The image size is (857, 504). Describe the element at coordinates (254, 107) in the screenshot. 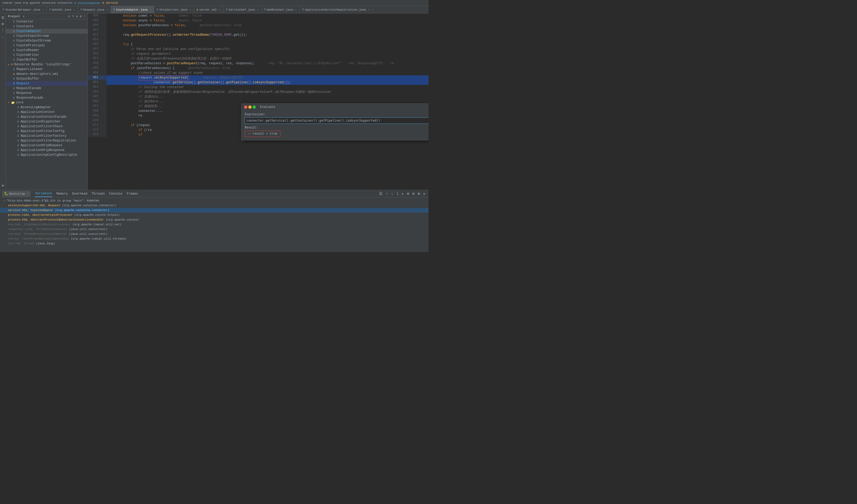

I see `maximize-button-traffic` at that location.